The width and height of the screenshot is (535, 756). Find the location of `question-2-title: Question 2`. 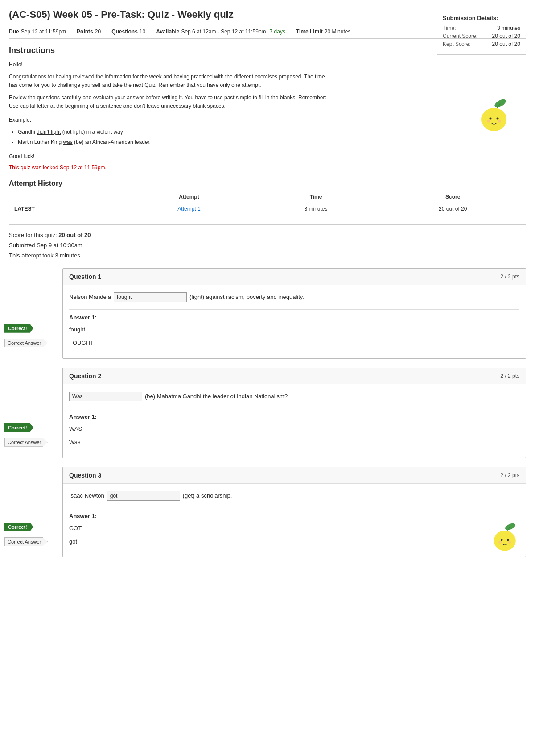

question-2-title: Question 2 is located at coordinates (85, 376).